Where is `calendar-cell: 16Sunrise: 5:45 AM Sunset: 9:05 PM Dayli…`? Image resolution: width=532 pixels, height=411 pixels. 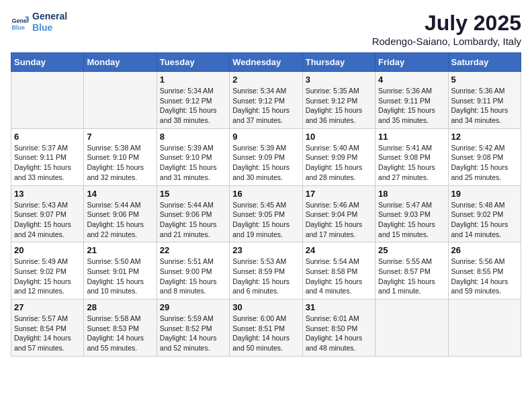
calendar-cell: 16Sunrise: 5:45 AM Sunset: 9:05 PM Dayli… is located at coordinates (266, 214).